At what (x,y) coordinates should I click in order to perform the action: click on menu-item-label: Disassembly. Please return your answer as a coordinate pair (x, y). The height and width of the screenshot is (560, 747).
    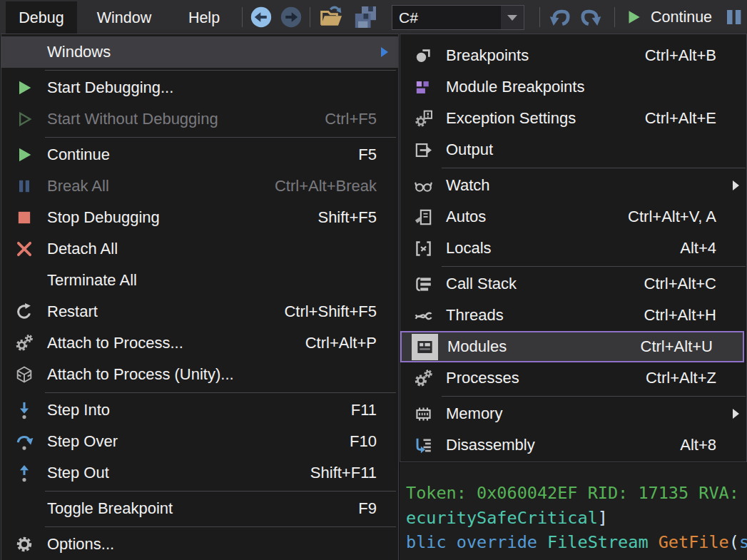
    Looking at the image, I should click on (491, 445).